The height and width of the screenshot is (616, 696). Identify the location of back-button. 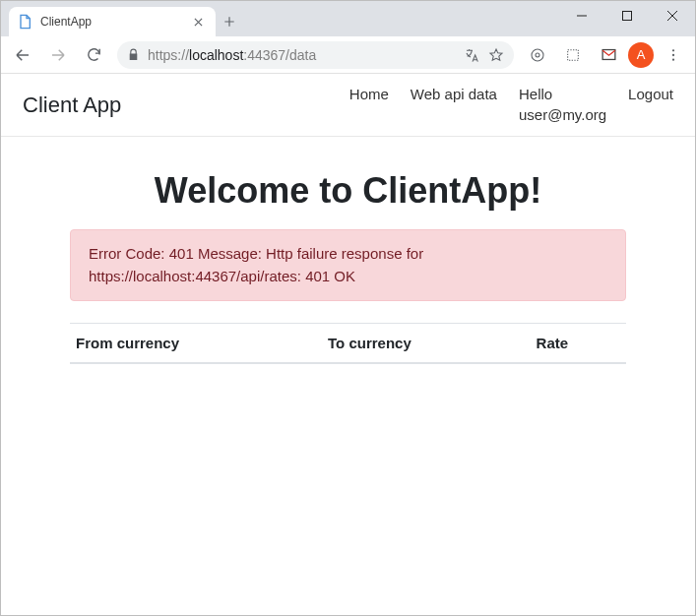
(23, 55).